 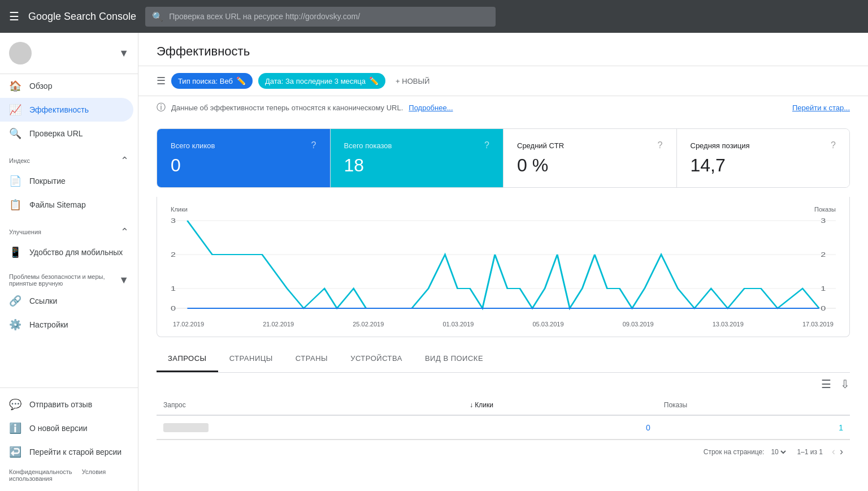 I want to click on sidebar-item-url-check: 🔍 Проверка URL, so click(x=67, y=133).